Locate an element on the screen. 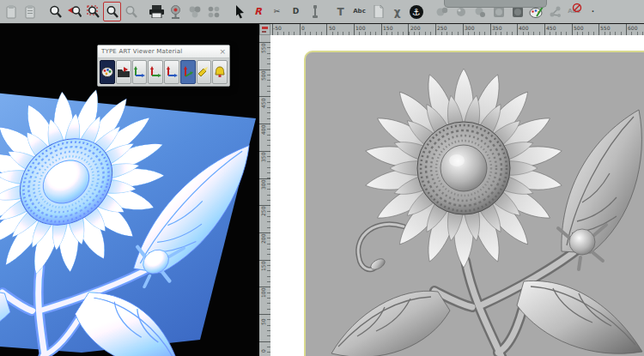 Image resolution: width=644 pixels, height=356 pixels. vertical-ruler: 550 500 450 400 350 300 250 200 150 100 … is located at coordinates (265, 196).